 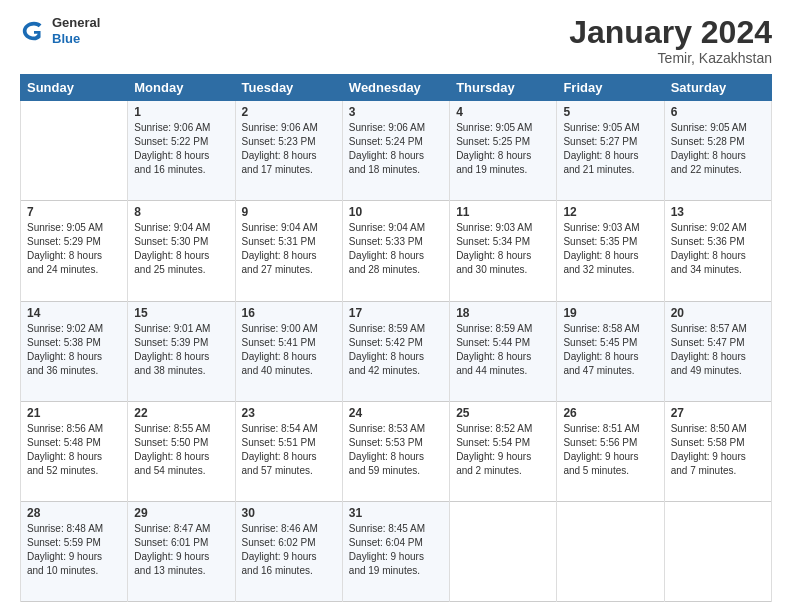 I want to click on day-info: Sunrise: 8:45 AMSunset: 6:04 PMDaylight:…, so click(x=396, y=550).